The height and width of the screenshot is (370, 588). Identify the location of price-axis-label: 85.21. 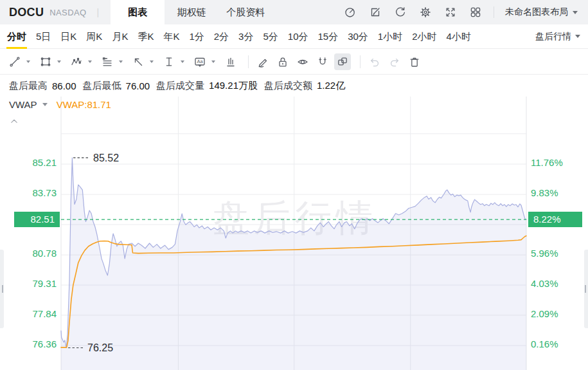
(44, 162).